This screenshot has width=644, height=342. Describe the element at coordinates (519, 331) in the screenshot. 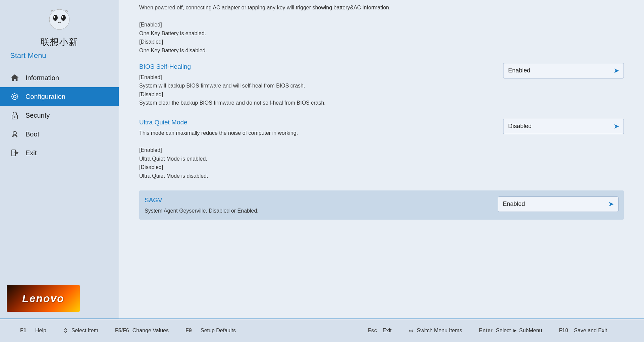

I see `footer-select-submenu-label: Select ► SubMenu` at that location.